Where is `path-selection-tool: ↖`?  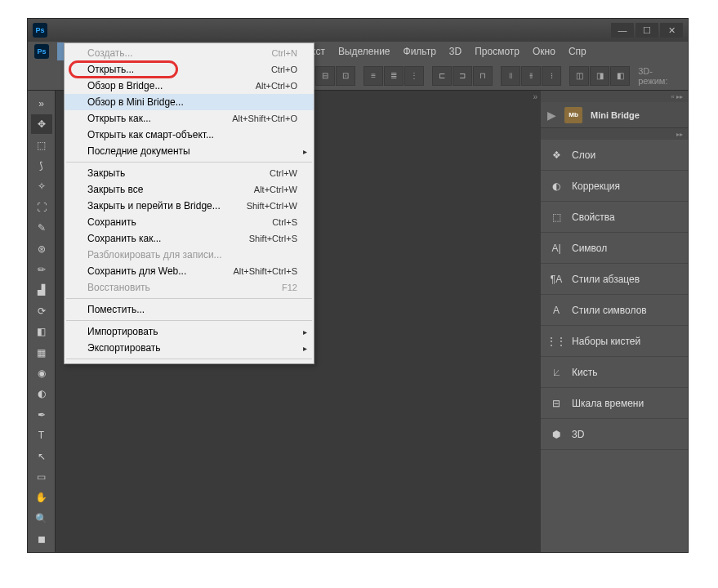 path-selection-tool: ↖ is located at coordinates (42, 456).